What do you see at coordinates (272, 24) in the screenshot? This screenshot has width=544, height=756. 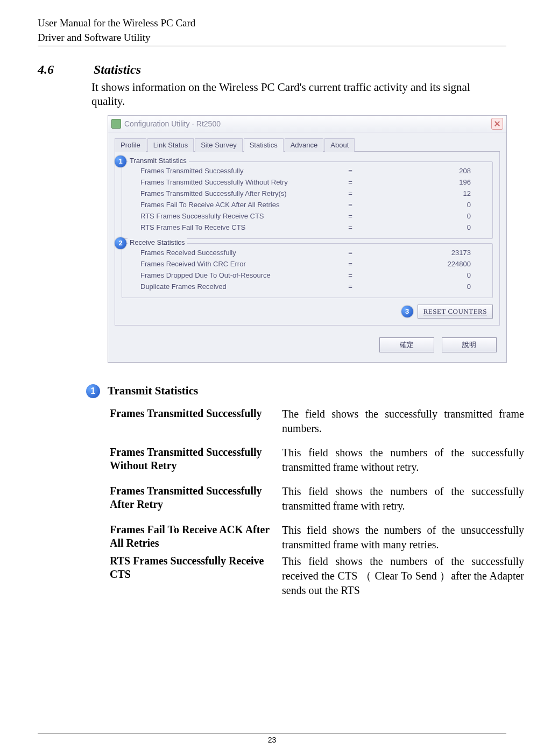 I see `header-line-1: User Manual for the Wireless PC Card` at bounding box center [272, 24].